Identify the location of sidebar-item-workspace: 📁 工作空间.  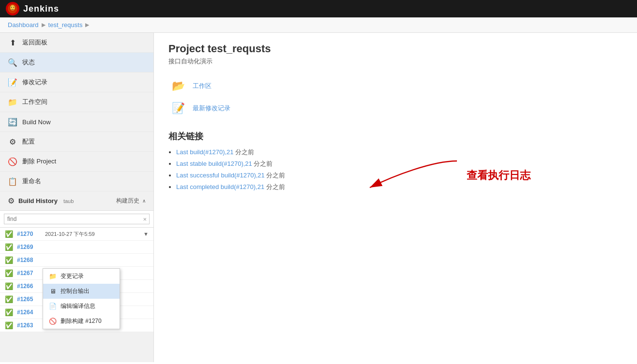
(76, 102).